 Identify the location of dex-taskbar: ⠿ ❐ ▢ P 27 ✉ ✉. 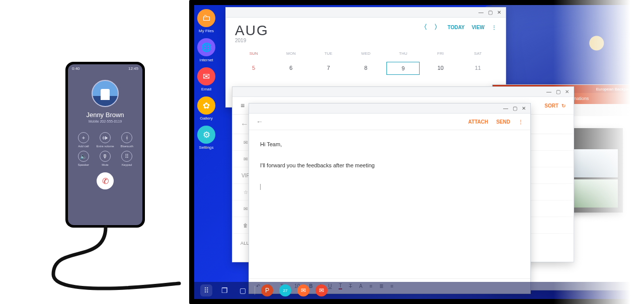
(417, 290).